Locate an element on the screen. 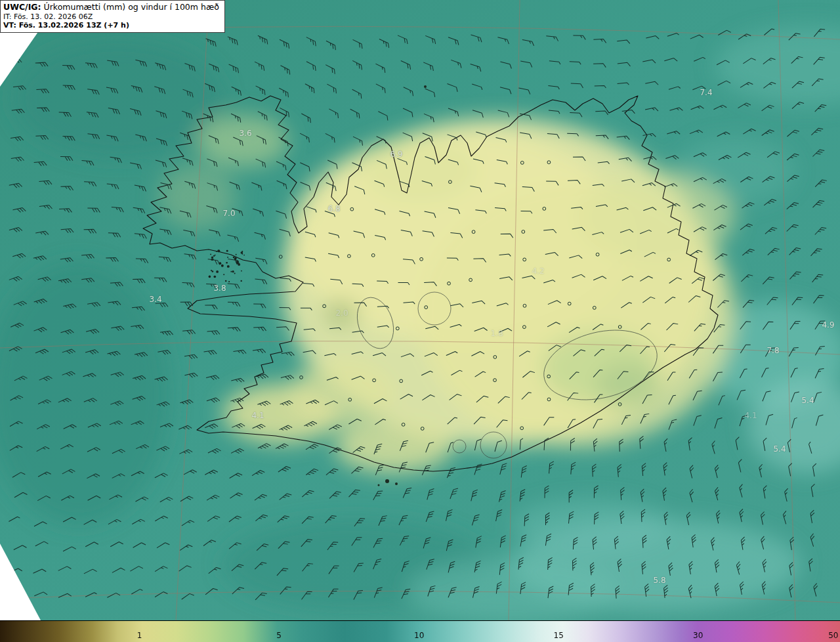 Image resolution: width=840 pixels, height=642 pixels. map-title-line: UWC/IG: Úrkomumætti (mm) og vindur í 100… is located at coordinates (112, 7).